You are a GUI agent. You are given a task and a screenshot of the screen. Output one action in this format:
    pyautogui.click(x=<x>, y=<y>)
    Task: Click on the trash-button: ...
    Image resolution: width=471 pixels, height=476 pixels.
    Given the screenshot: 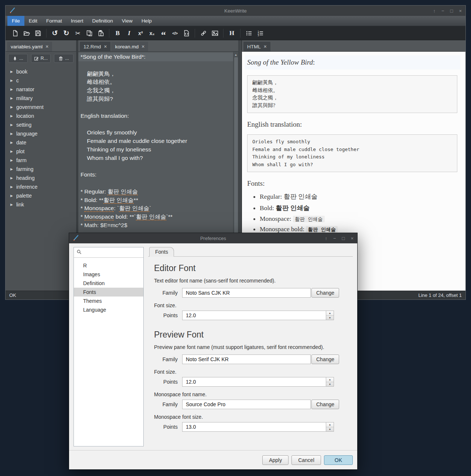 What is the action you would take?
    pyautogui.click(x=64, y=58)
    